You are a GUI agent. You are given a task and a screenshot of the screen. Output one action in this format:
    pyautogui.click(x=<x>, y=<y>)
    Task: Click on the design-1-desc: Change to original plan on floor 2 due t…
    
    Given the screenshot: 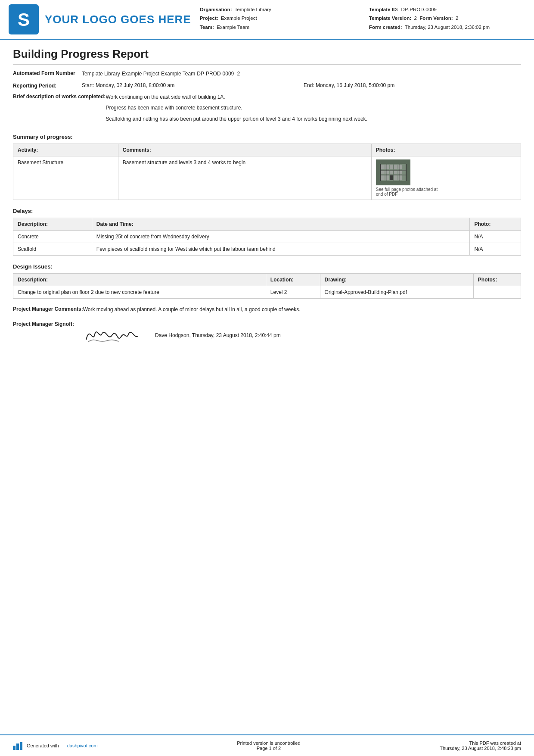 What is the action you would take?
    pyautogui.click(x=140, y=292)
    